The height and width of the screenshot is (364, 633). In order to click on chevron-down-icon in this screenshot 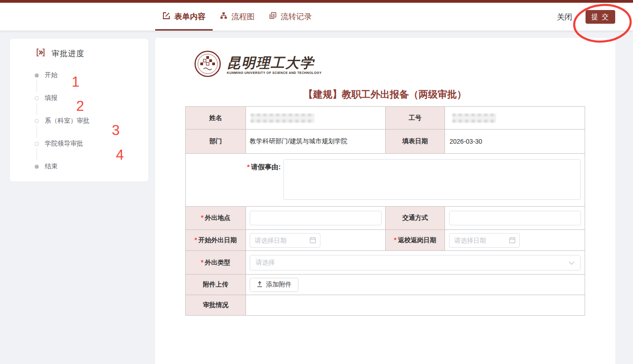, I will do `click(571, 263)`.